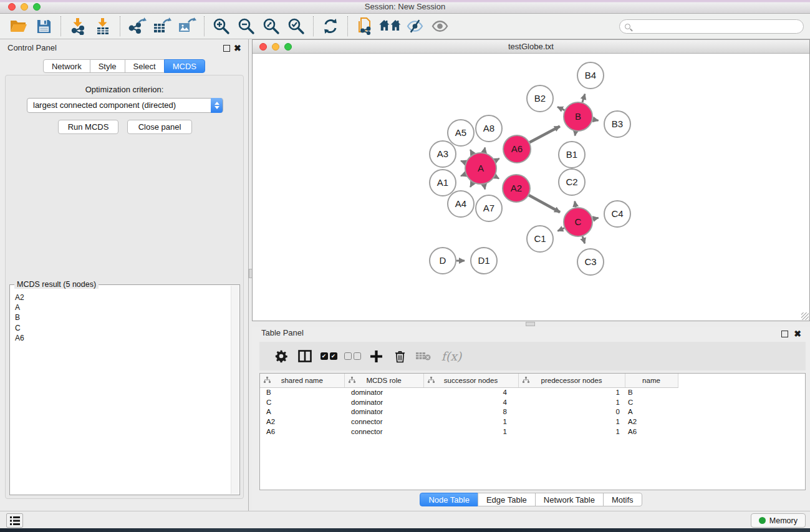 Image resolution: width=810 pixels, height=532 pixels. I want to click on delete-table-button, so click(423, 356).